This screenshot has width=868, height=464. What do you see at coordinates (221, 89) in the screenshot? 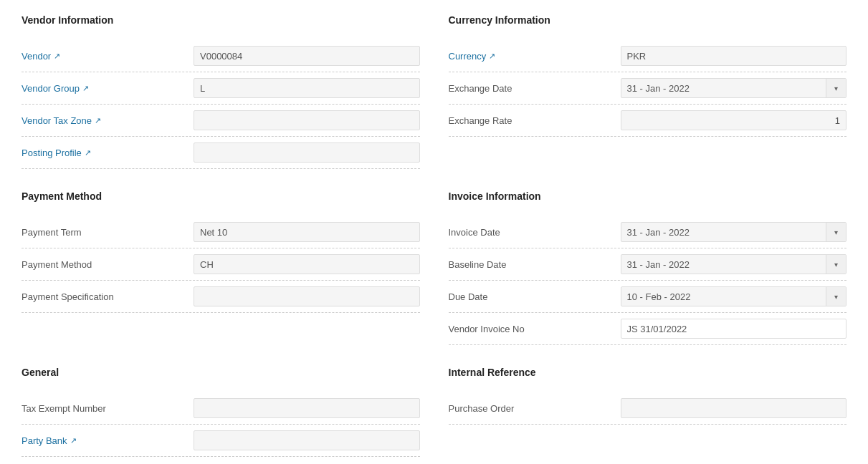
I see `vendor-group-field-row: Vendor Group ↗` at bounding box center [221, 89].